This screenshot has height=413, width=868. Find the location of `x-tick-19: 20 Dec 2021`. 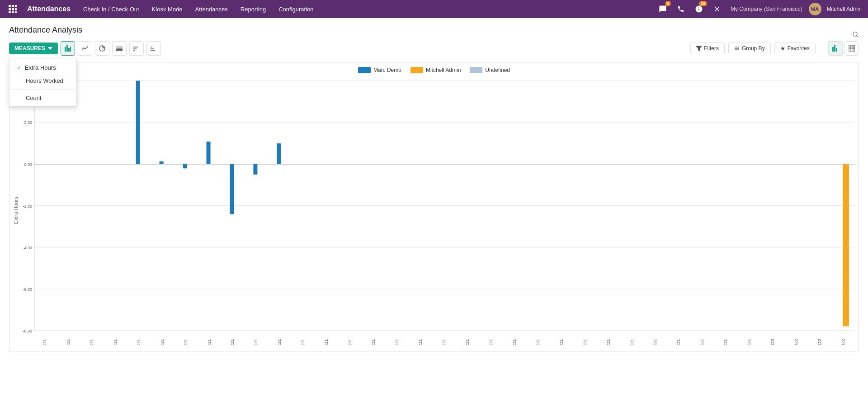

x-tick-19: 20 Dec 2021 is located at coordinates (491, 342).